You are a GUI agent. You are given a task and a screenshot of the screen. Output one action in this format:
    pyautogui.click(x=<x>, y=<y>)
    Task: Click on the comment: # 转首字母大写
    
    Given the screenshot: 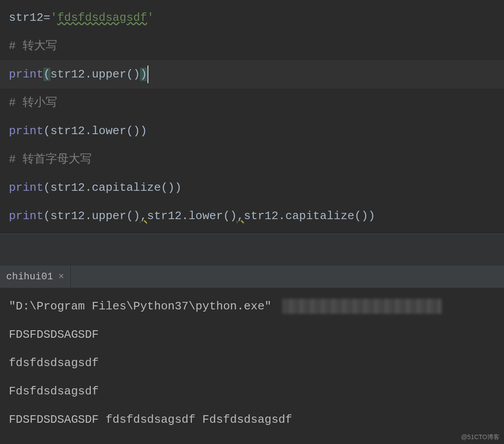 What is the action you would take?
    pyautogui.click(x=50, y=159)
    